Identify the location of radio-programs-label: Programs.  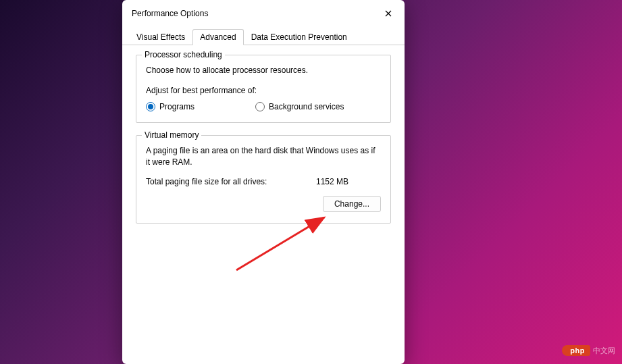
(177, 107).